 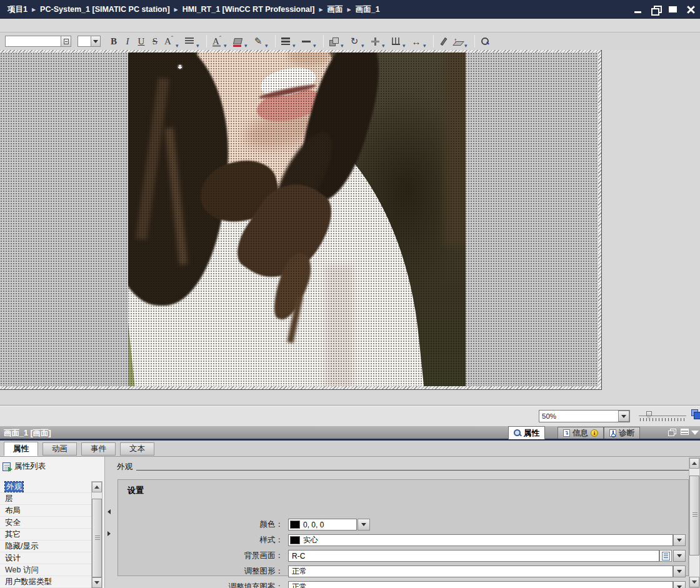 I want to click on bold-button: B, so click(x=114, y=41).